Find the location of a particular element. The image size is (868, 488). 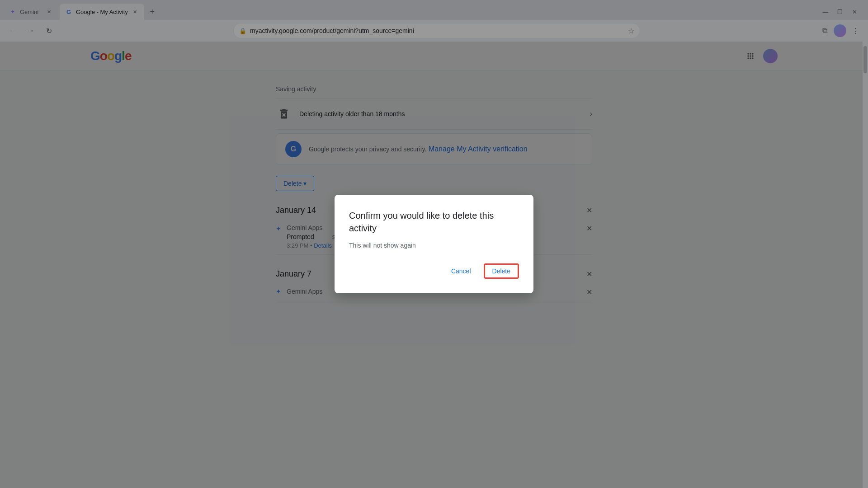

modal-actions: Cancel Delete is located at coordinates (434, 271).